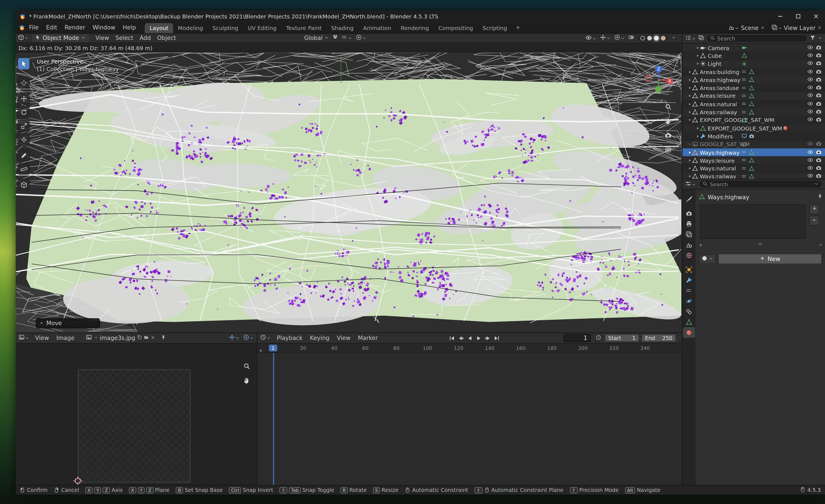 The width and height of the screenshot is (825, 504). Describe the element at coordinates (487, 338) in the screenshot. I see `next-keyframe-button` at that location.